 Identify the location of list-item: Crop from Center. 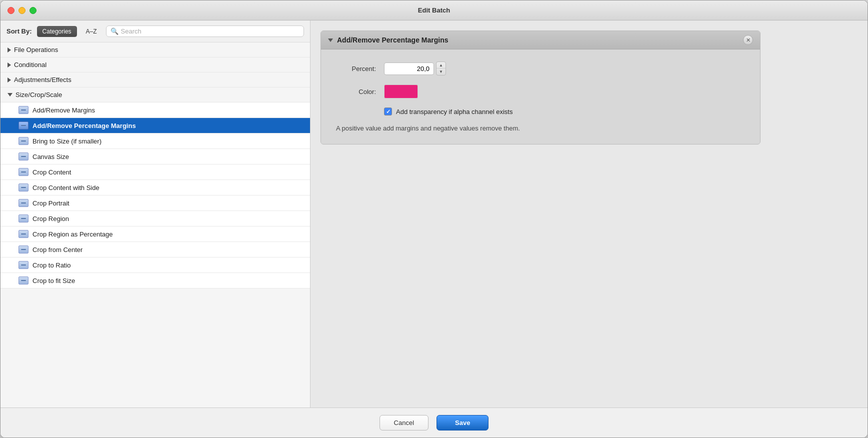
(155, 250).